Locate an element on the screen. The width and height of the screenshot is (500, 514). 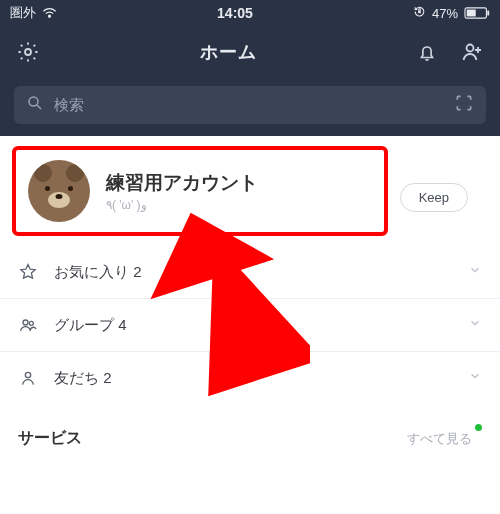
service-title: サービス is located at coordinates (50, 438).